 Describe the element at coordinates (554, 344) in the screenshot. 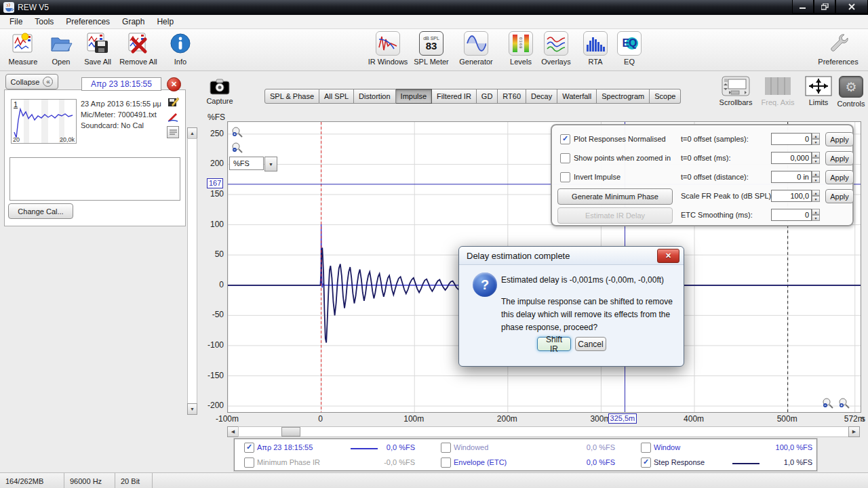

I see `shift-ir-button: Shift IR` at that location.